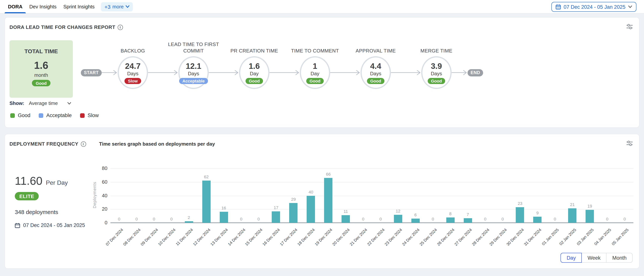 The image size is (644, 276). What do you see at coordinates (386, 244) in the screenshot?
I see `x-axis-label: 23 Dec 2024` at bounding box center [386, 244].